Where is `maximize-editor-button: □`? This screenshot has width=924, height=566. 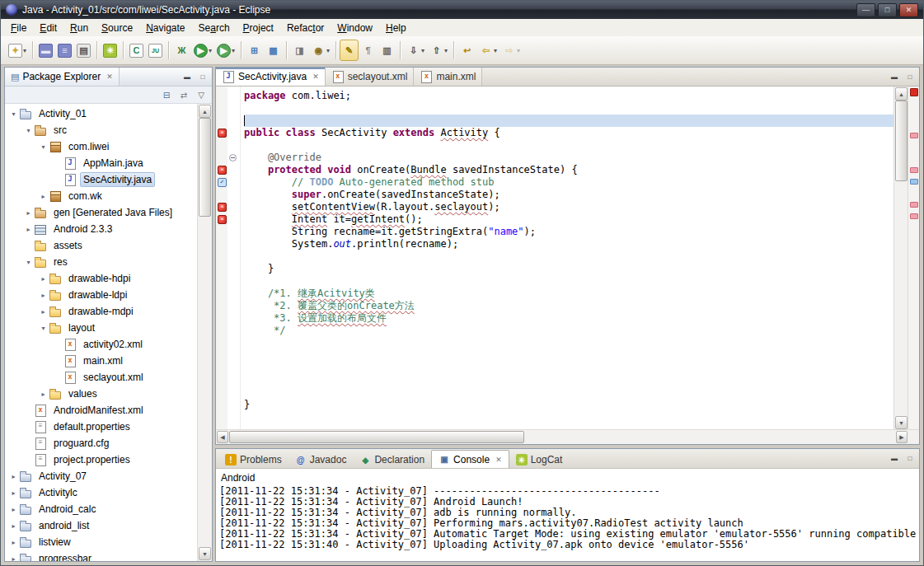
maximize-editor-button: □ is located at coordinates (910, 77).